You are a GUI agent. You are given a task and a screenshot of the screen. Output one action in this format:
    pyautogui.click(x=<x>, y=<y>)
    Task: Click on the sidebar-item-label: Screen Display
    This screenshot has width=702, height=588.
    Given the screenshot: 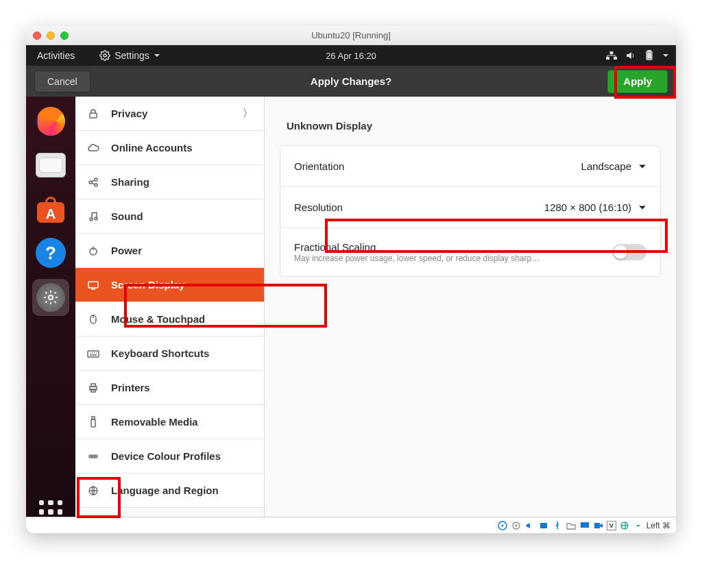 What is the action you would take?
    pyautogui.click(x=148, y=285)
    